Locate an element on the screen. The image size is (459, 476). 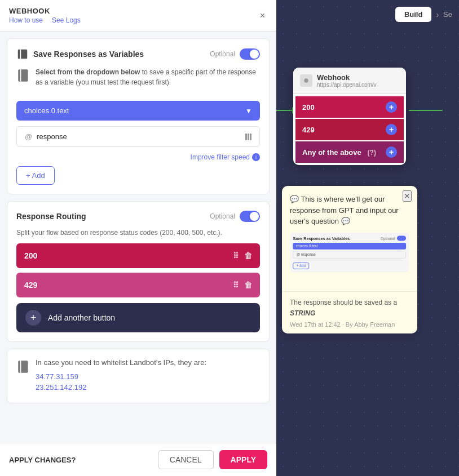
add-variable-button: + Add is located at coordinates (36, 176).